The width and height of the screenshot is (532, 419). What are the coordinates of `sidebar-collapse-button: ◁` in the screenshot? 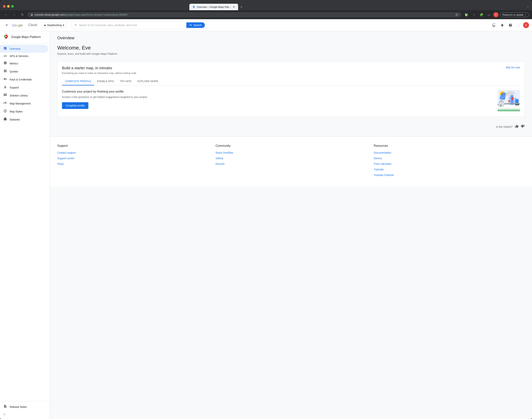 It's located at (25, 414).